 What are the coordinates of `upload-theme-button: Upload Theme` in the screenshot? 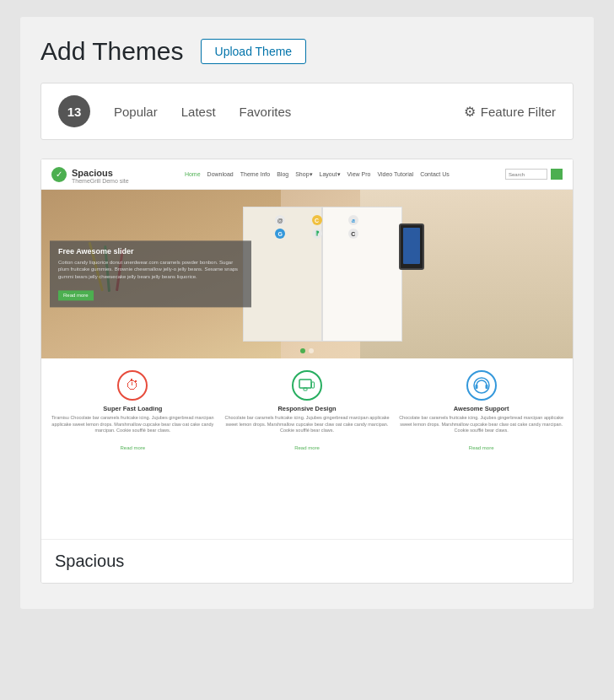 It's located at (254, 51).